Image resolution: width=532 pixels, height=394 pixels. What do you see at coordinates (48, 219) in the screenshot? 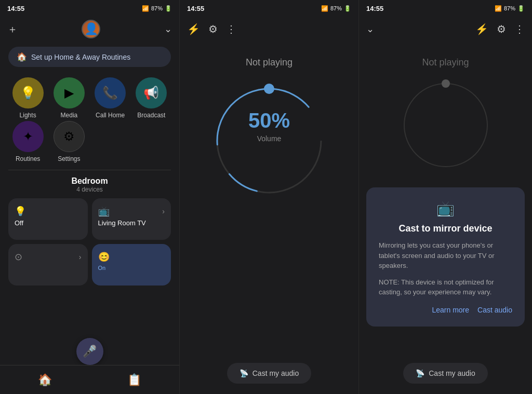
I see `device-card-off: 💡 Off` at bounding box center [48, 219].